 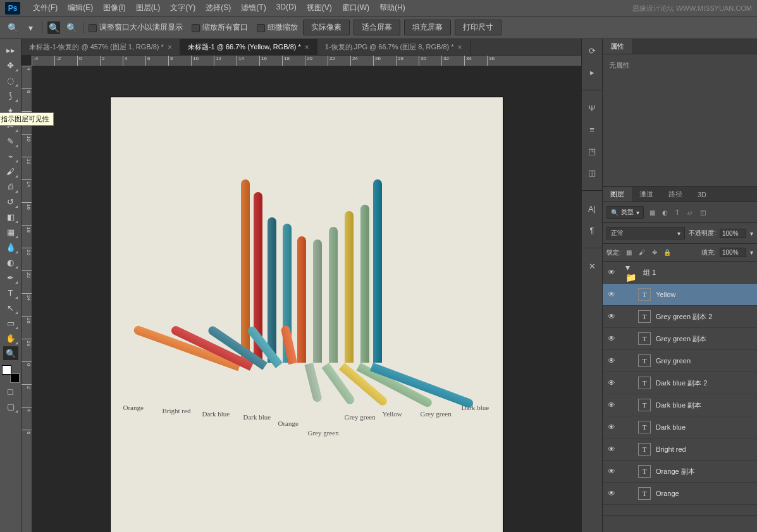 I want to click on menu-图像(I): 图像(I), so click(x=114, y=8).